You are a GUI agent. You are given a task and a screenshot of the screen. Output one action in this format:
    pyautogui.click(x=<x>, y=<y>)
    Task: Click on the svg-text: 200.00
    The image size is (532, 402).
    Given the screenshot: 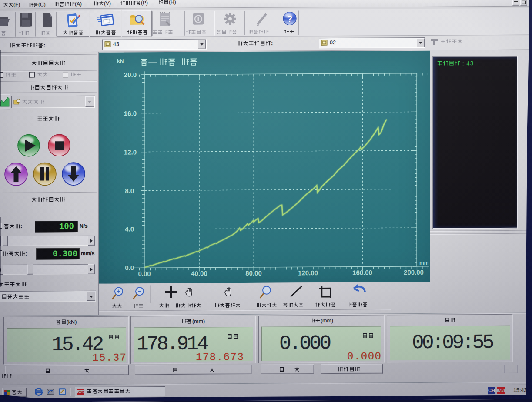 What is the action you would take?
    pyautogui.click(x=414, y=272)
    